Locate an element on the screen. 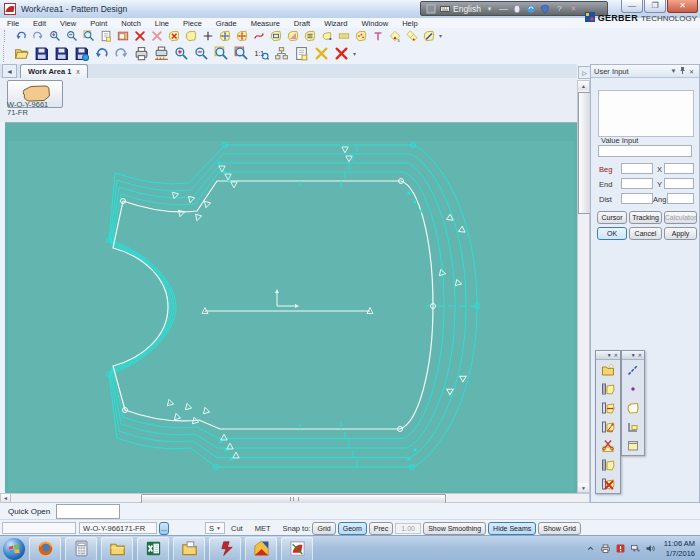  language-dropdown-icon: ▼ is located at coordinates (490, 8).